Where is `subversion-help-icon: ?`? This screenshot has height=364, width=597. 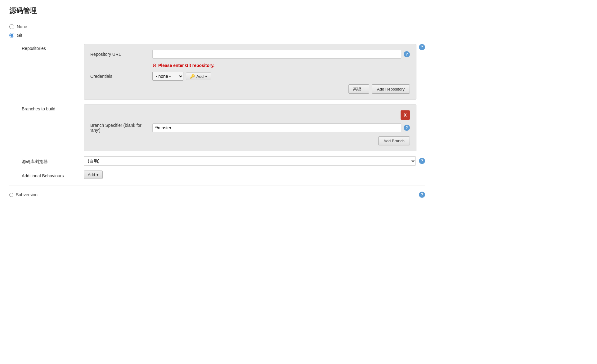
subversion-help-icon: ? is located at coordinates (422, 195).